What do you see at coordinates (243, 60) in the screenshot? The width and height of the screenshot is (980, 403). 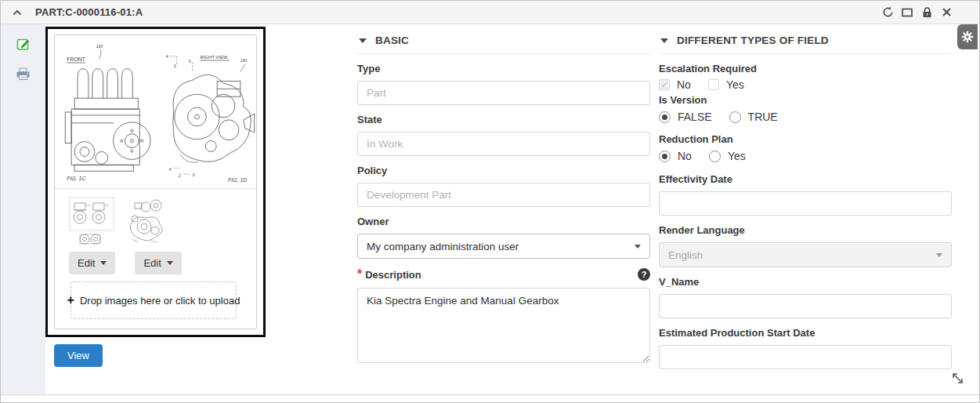 I see `figure-ref-number-right: 100` at bounding box center [243, 60].